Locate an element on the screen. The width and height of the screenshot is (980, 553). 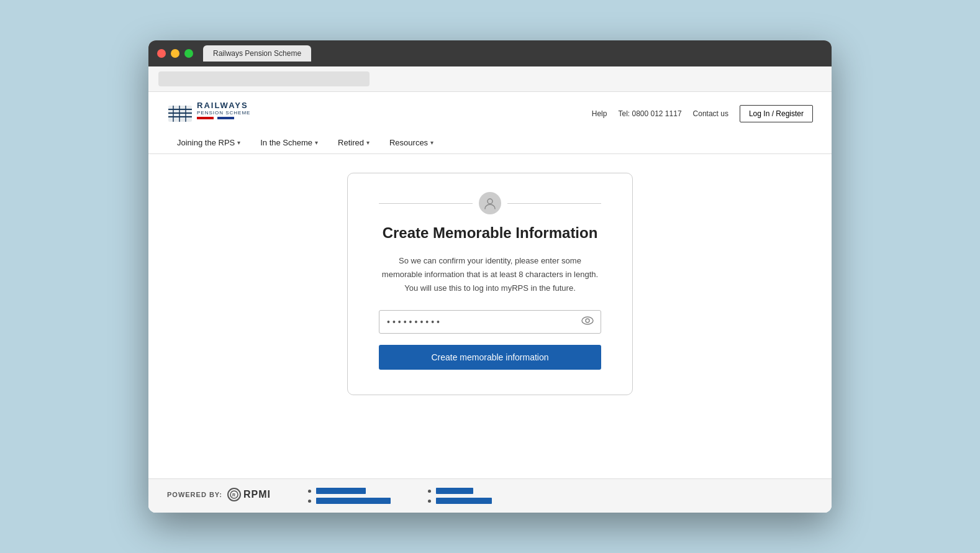
rpmi-logo: R RPMI is located at coordinates (249, 495).